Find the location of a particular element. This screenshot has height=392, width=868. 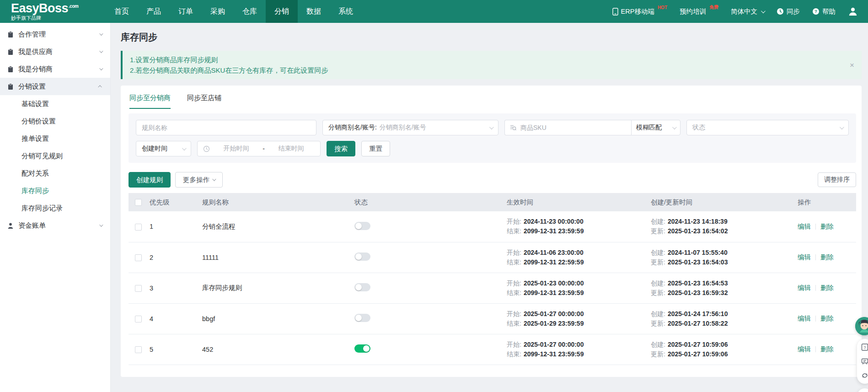

table-row: 2 11111 开始:2024-11-06 23:00:00 结束:2099-1… is located at coordinates (492, 257).